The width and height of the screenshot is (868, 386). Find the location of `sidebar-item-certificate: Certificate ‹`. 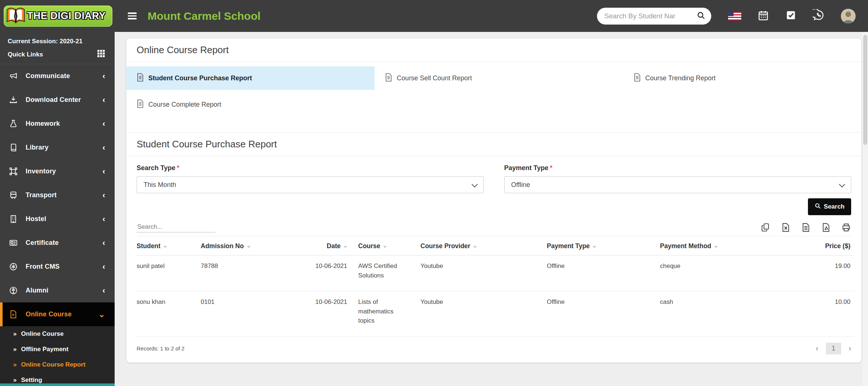

sidebar-item-certificate: Certificate ‹ is located at coordinates (57, 243).